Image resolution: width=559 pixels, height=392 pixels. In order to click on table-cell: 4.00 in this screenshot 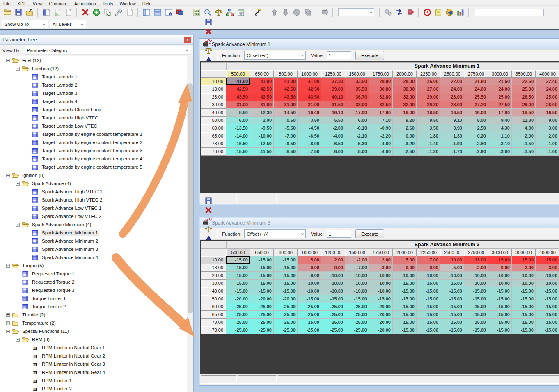, I will do `click(524, 128)`.